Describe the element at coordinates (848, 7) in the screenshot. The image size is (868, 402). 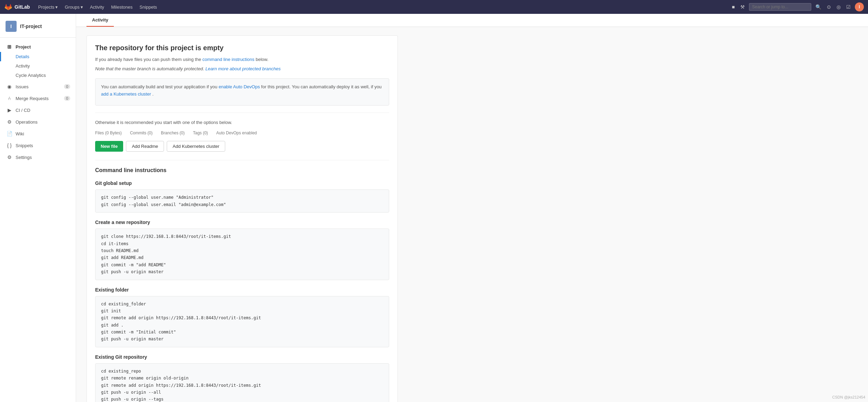
I see `todo-icon: ☑` at that location.